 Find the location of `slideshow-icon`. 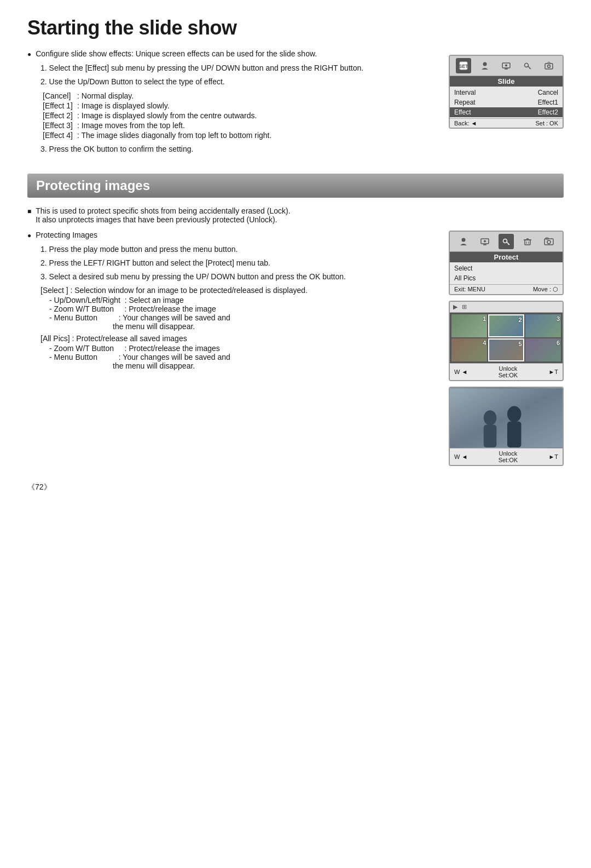

slideshow-icon is located at coordinates (506, 66).